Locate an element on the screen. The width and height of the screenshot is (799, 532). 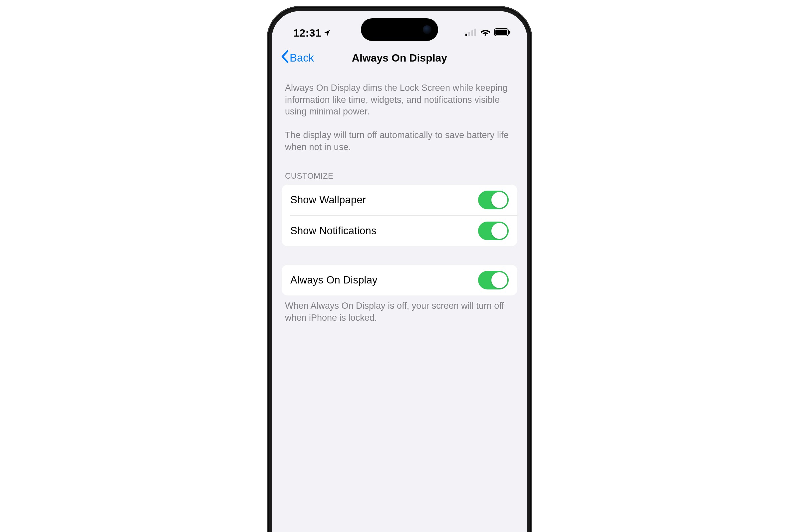
row-show-notifications: Show Notifications is located at coordinates (404, 231).